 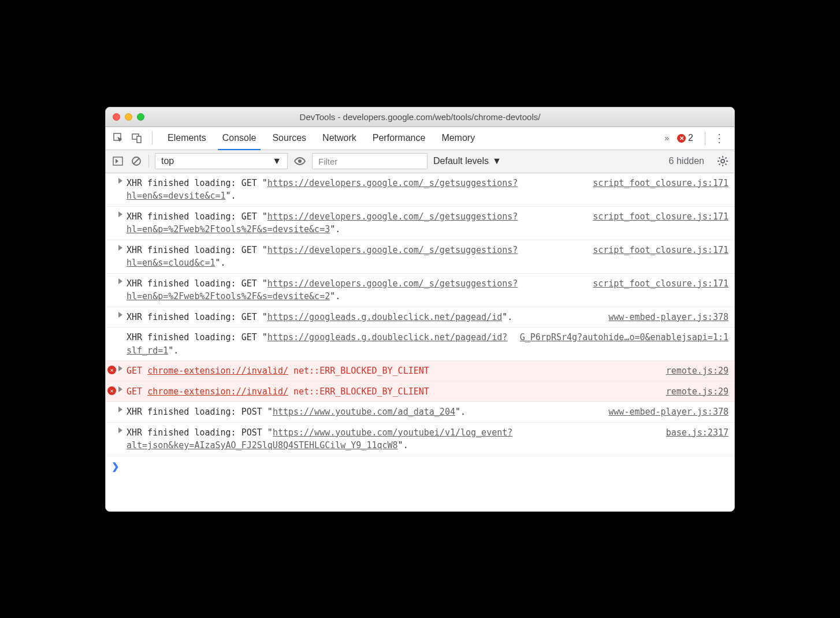 What do you see at coordinates (420, 344) in the screenshot?
I see `console-row: G_P6rpRSr4g?autohide…o=0&enablejsapi=1:1…` at bounding box center [420, 344].